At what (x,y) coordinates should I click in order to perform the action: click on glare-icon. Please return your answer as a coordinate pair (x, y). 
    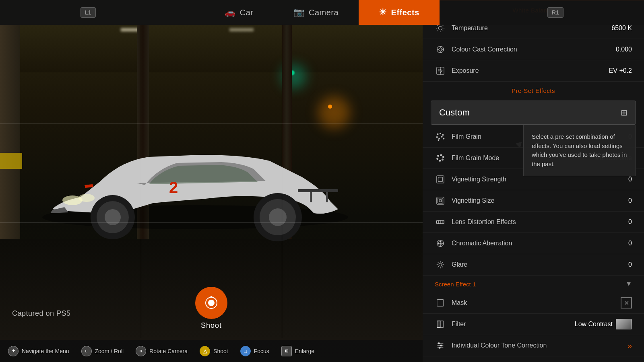
    Looking at the image, I should click on (440, 265).